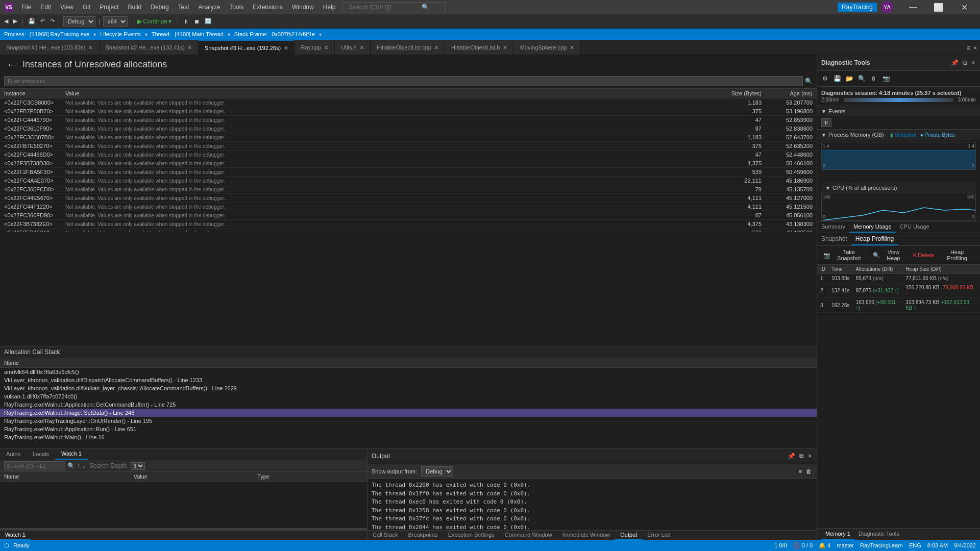 This screenshot has height=551, width=980. I want to click on callstack-item: vulkan-1.dll!0x7ffa7c0724c0(), so click(408, 396).